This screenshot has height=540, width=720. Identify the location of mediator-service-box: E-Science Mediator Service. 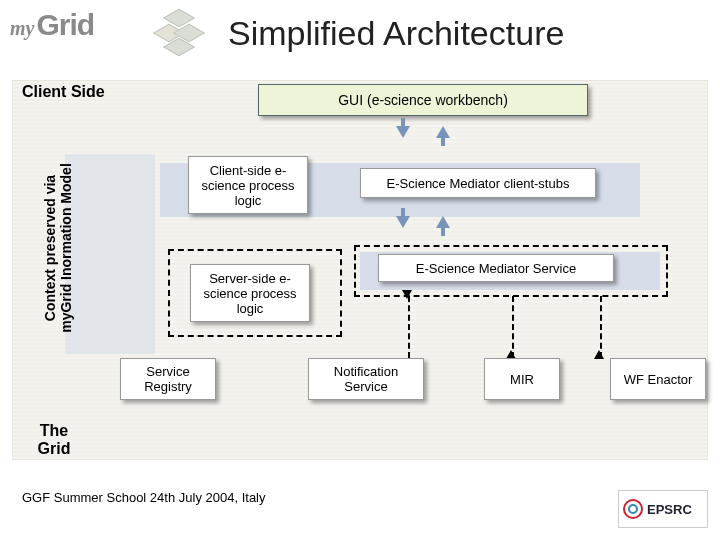
(496, 268).